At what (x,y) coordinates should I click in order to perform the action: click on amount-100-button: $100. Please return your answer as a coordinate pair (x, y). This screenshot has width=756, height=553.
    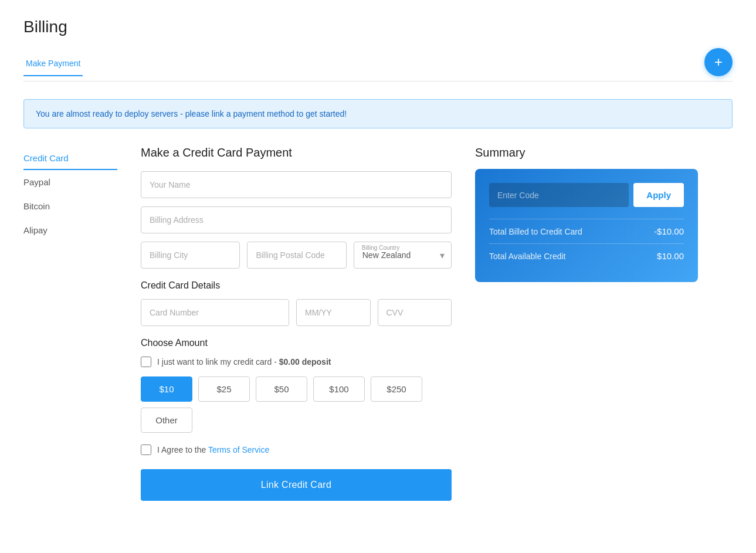
    Looking at the image, I should click on (339, 389).